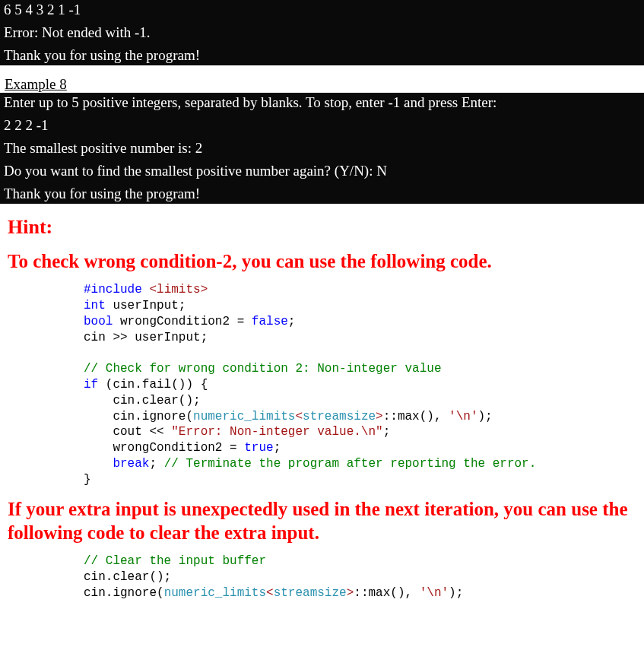  Describe the element at coordinates (322, 262) in the screenshot. I see `hint-text-1: To check wrong condition-2, you can use …` at that location.